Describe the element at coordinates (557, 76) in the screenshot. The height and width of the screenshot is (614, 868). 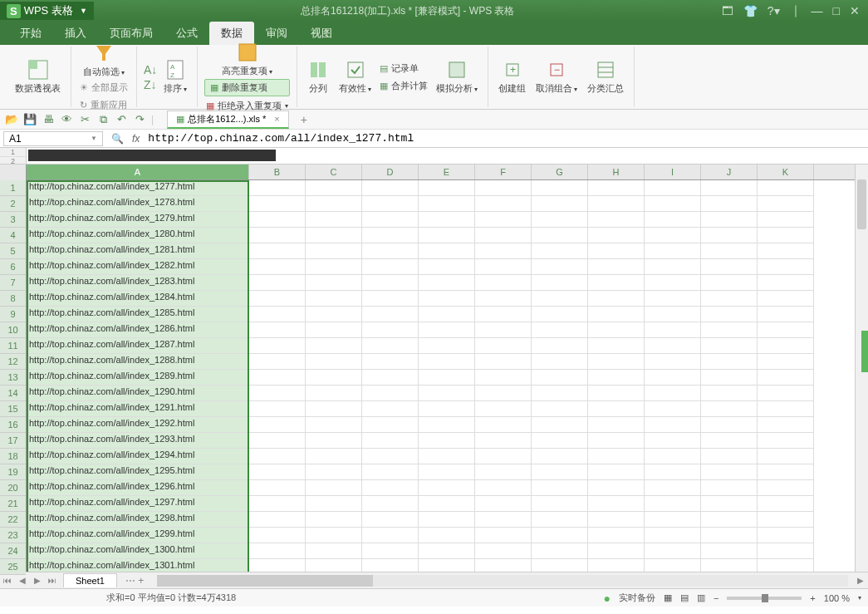
I see `ungroup-button: − 取消组合▾` at that location.